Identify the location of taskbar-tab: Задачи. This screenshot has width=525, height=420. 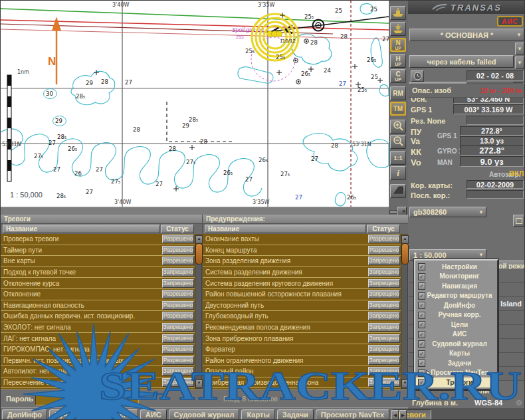
(295, 415).